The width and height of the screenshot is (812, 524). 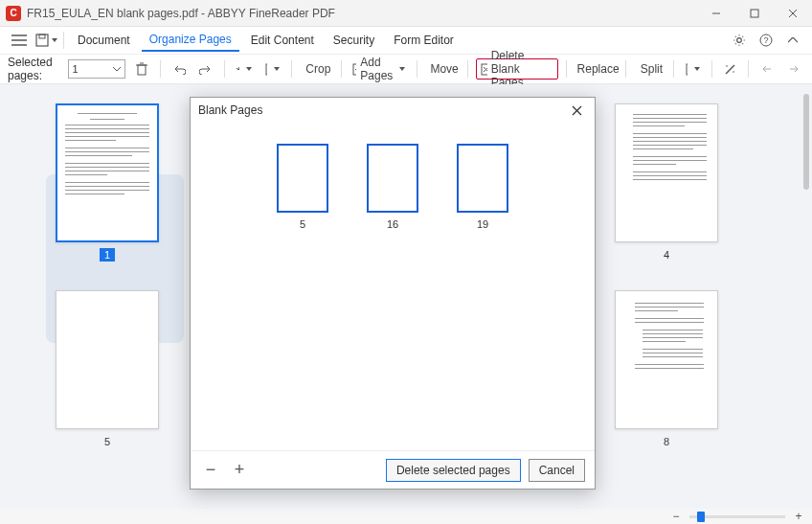 I want to click on page-thumbnail: 1, so click(x=107, y=182).